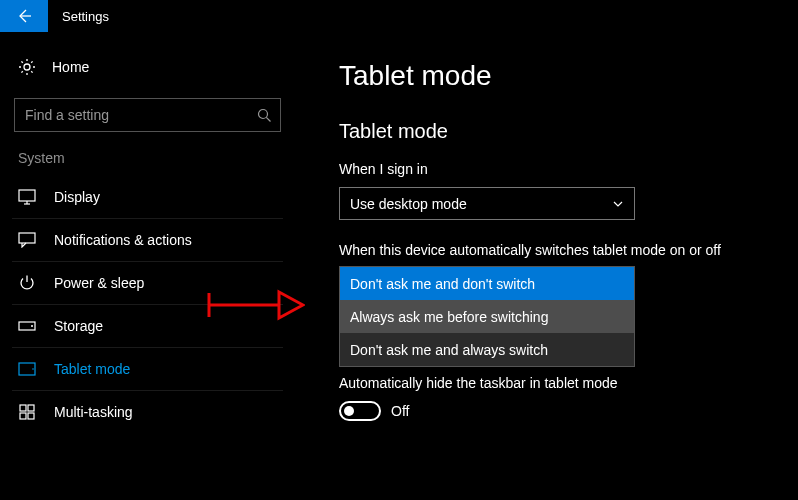 The width and height of the screenshot is (798, 500). Describe the element at coordinates (148, 326) in the screenshot. I see `sidebar-item-storage: Storage` at that location.